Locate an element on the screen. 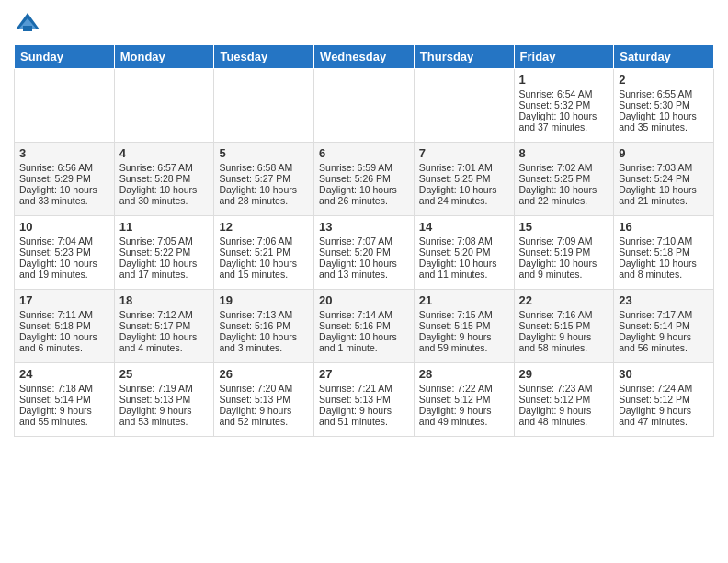 This screenshot has width=728, height=563. calendar-cell: 25Sunrise: 7:19 AMSunset: 5:13 PMDayligh… is located at coordinates (164, 400).